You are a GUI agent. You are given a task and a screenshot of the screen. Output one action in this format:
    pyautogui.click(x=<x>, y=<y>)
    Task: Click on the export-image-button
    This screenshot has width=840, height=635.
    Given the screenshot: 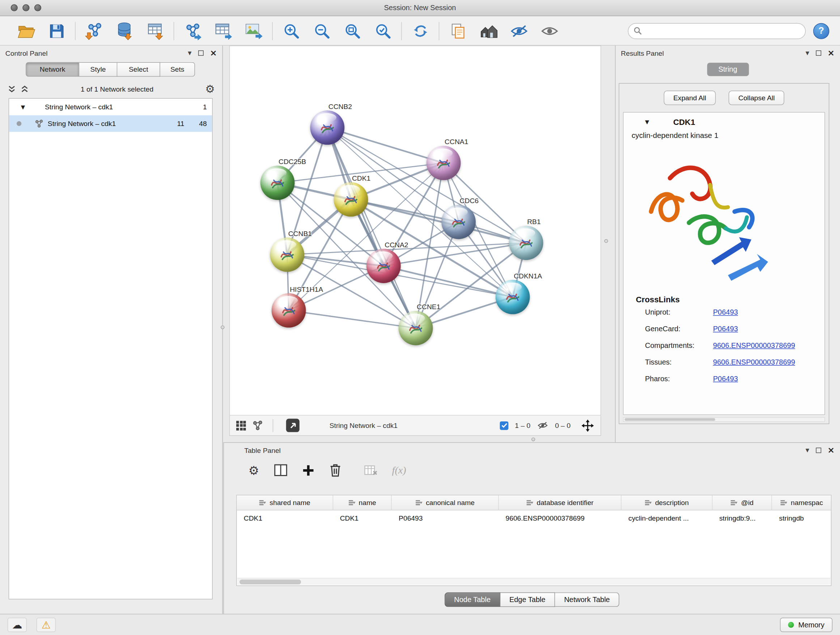 What is the action you would take?
    pyautogui.click(x=254, y=31)
    